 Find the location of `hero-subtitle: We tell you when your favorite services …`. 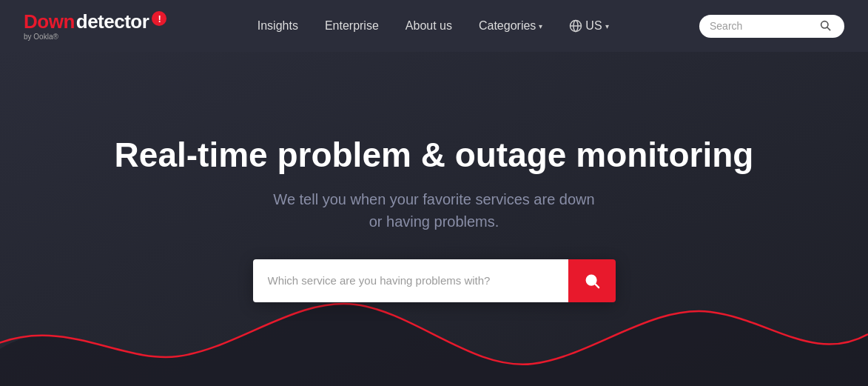

hero-subtitle: We tell you when your favorite services … is located at coordinates (434, 210).